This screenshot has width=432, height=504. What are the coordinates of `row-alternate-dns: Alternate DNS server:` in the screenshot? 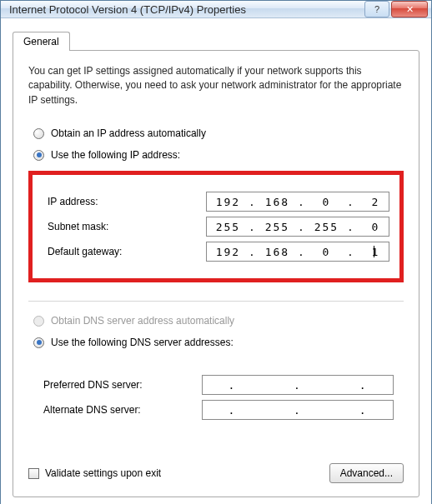 It's located at (219, 410).